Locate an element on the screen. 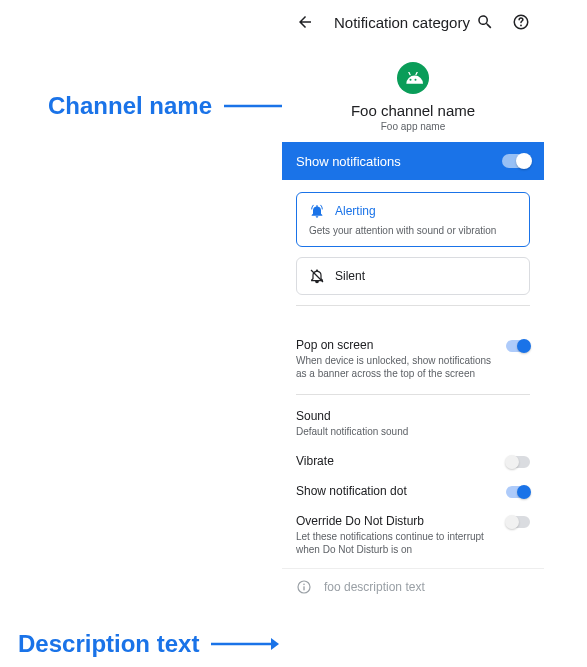 The image size is (587, 667). setting-sub: When device is unlocked, show notificati… is located at coordinates (396, 367).